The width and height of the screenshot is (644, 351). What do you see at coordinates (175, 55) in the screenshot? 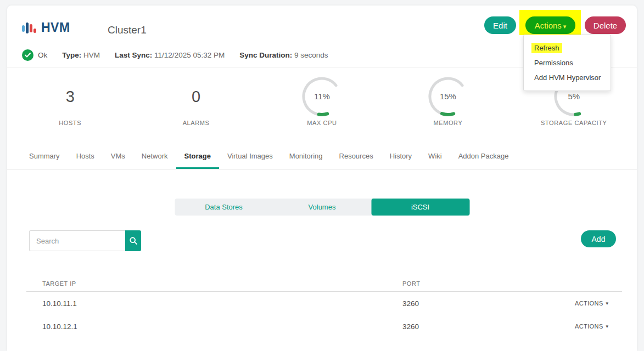
I see `status-row: Ok Type: HVM Last Sync: 11/12/2025 05:32…` at bounding box center [175, 55].